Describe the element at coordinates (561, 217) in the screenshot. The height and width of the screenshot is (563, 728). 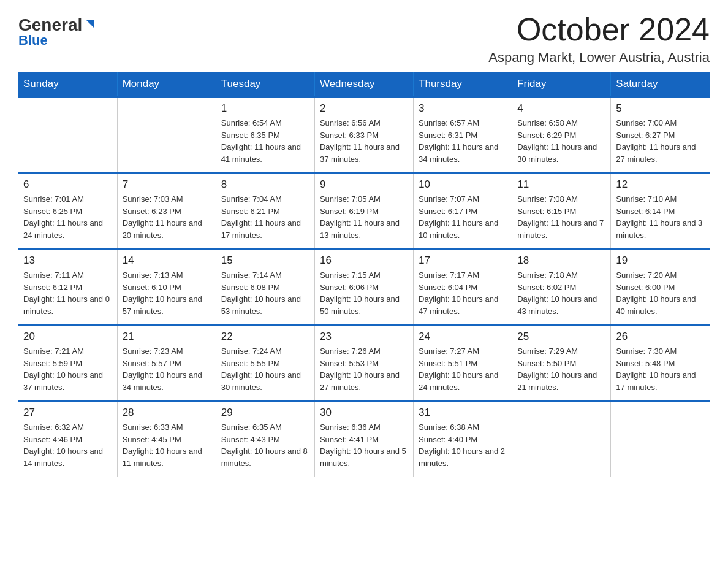
I see `day-info: Sunrise: 7:08 AMSunset: 6:15 PMDaylight:…` at that location.